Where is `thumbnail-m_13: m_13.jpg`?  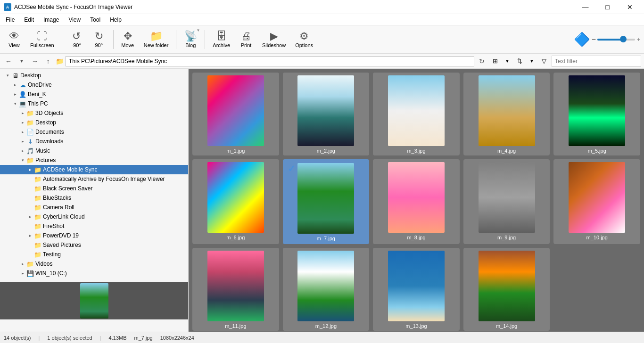 thumbnail-m_13: m_13.jpg is located at coordinates (416, 289).